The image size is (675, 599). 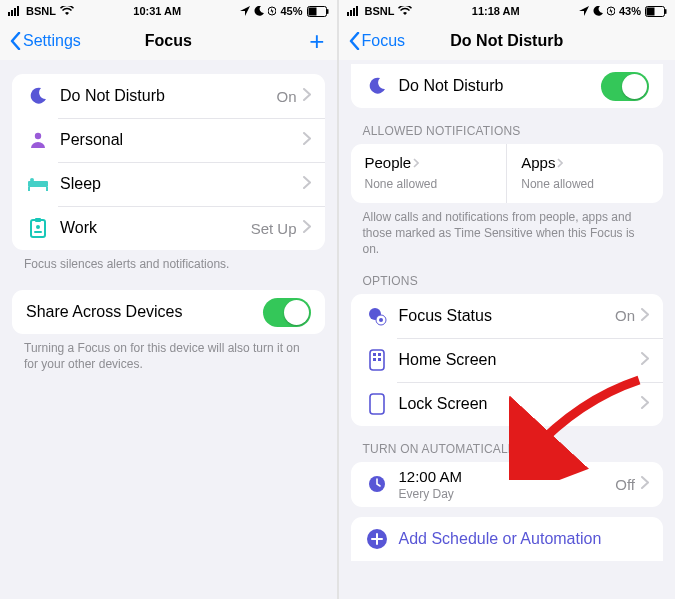 What do you see at coordinates (508, 360) in the screenshot?
I see `option-home-screen: Home Screen` at bounding box center [508, 360].